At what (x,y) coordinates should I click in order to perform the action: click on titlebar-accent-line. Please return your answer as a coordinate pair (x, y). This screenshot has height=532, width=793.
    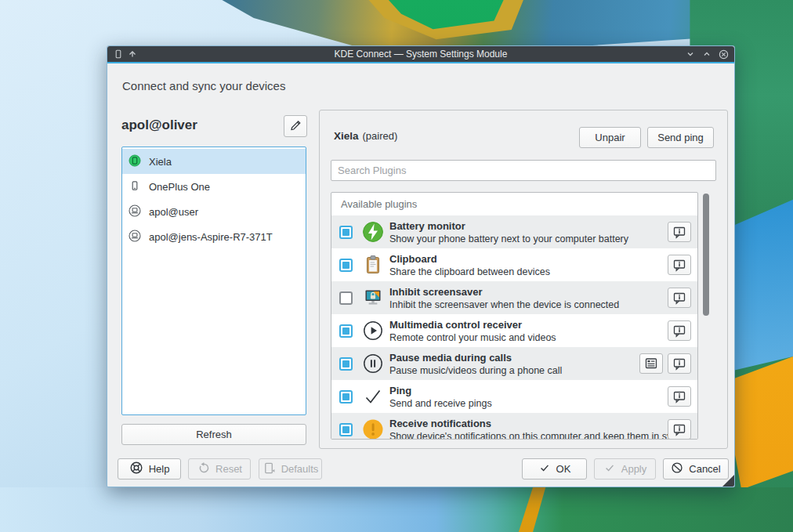
    Looking at the image, I should click on (421, 63).